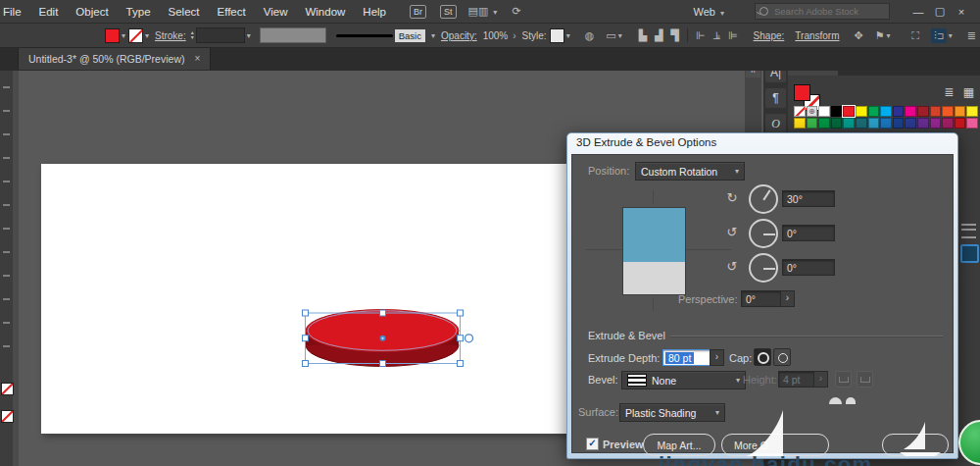 The width and height of the screenshot is (980, 466). I want to click on rotate-z-field: 0°, so click(808, 267).